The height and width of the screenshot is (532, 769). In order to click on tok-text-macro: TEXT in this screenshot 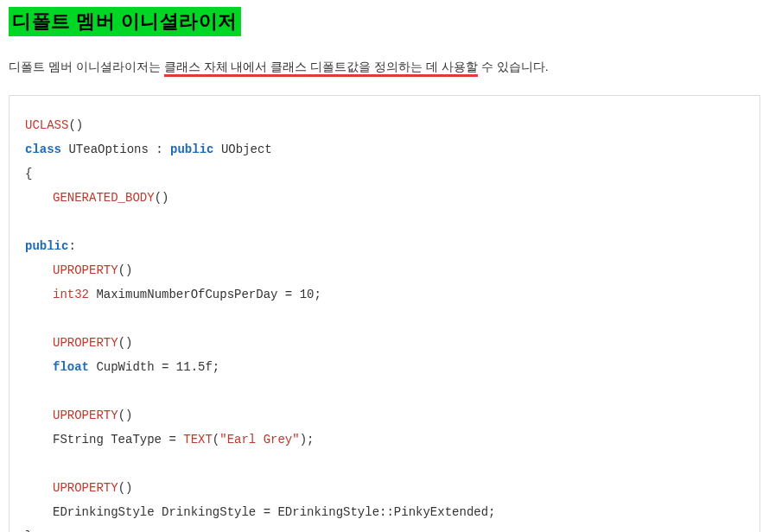, I will do `click(198, 440)`.